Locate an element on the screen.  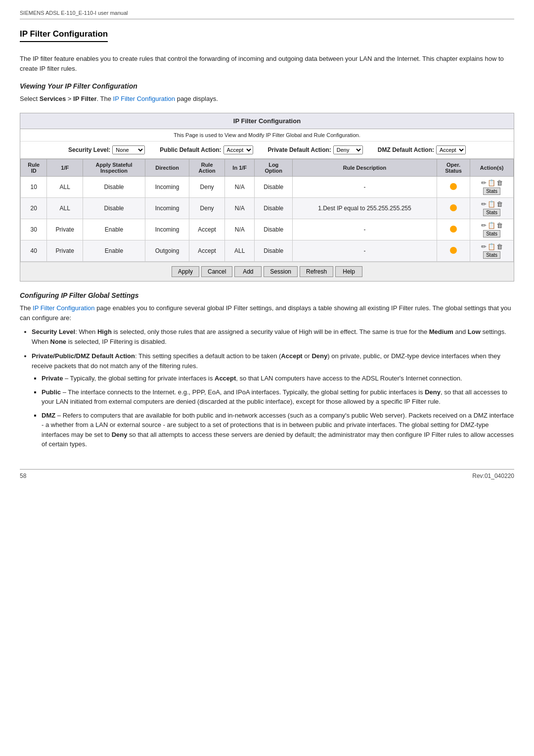
refresh-button: Refresh is located at coordinates (316, 272).